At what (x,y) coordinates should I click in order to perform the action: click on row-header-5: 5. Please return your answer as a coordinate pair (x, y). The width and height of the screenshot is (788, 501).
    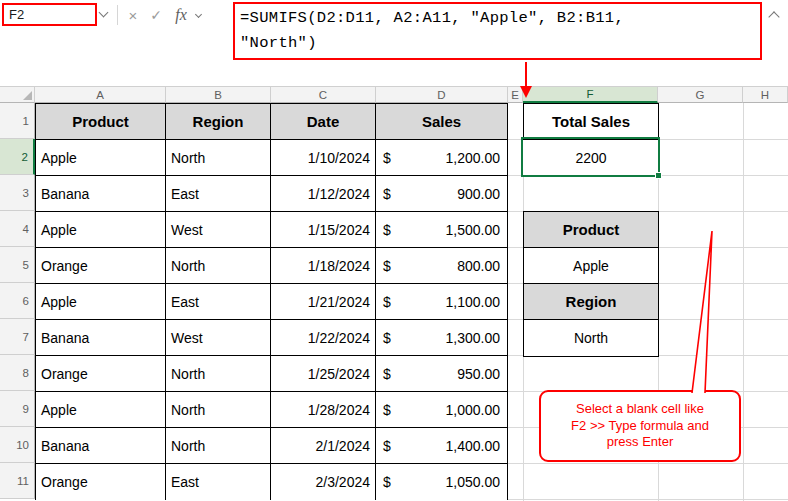
    Looking at the image, I should click on (18, 265).